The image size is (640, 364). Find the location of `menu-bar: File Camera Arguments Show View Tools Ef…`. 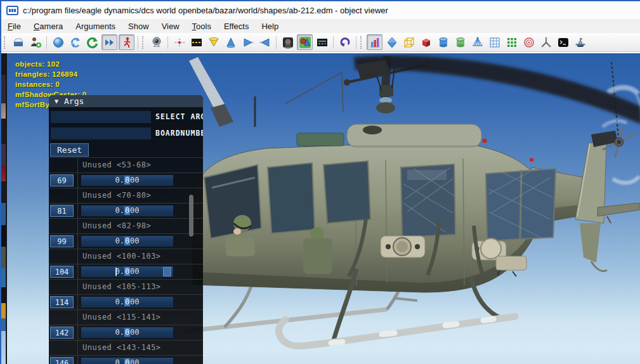

menu-bar: File Camera Arguments Show View Tools Ef… is located at coordinates (321, 26).